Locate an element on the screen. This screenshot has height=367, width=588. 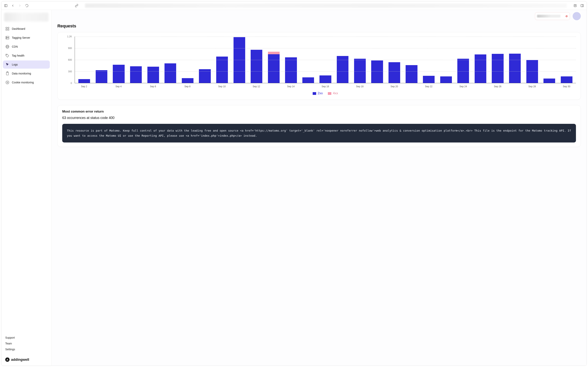
reader-icon is located at coordinates (575, 6).